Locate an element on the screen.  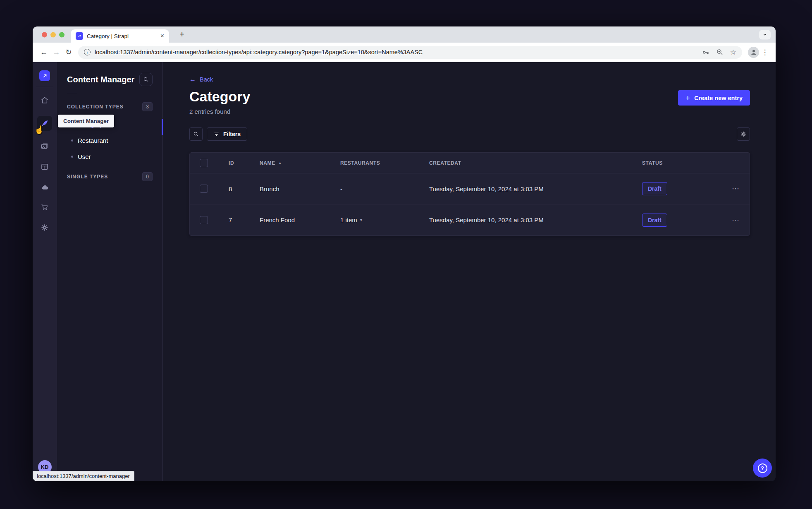
close-window-button is located at coordinates (45, 35).